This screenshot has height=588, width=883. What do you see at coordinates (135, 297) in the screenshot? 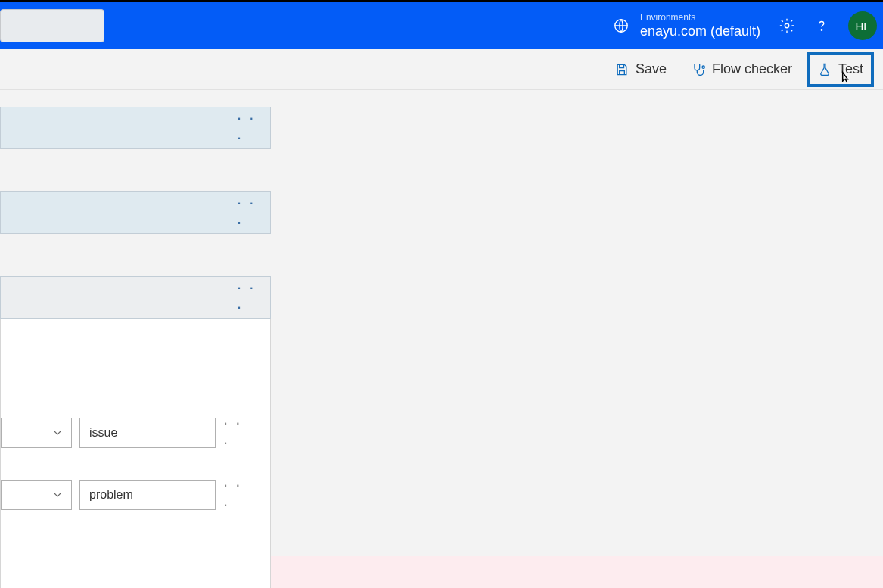
I see `condition-header: · · ·` at bounding box center [135, 297].